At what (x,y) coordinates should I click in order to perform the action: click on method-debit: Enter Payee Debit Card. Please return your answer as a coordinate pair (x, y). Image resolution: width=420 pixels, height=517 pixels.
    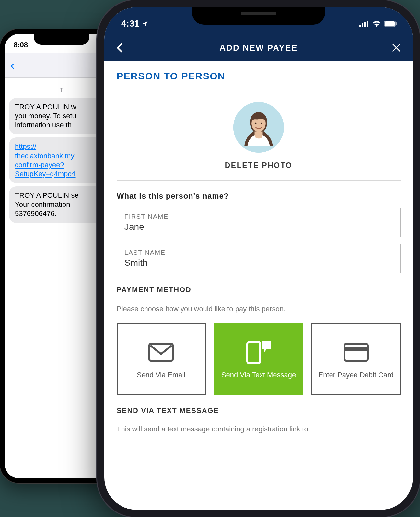
    Looking at the image, I should click on (356, 359).